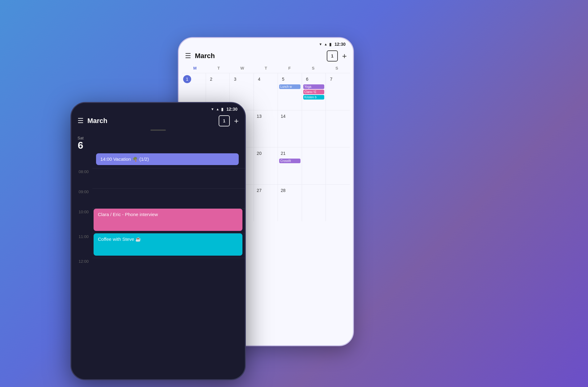 Image resolution: width=588 pixels, height=387 pixels. I want to click on event-kristen: Kristen b, so click(314, 97).